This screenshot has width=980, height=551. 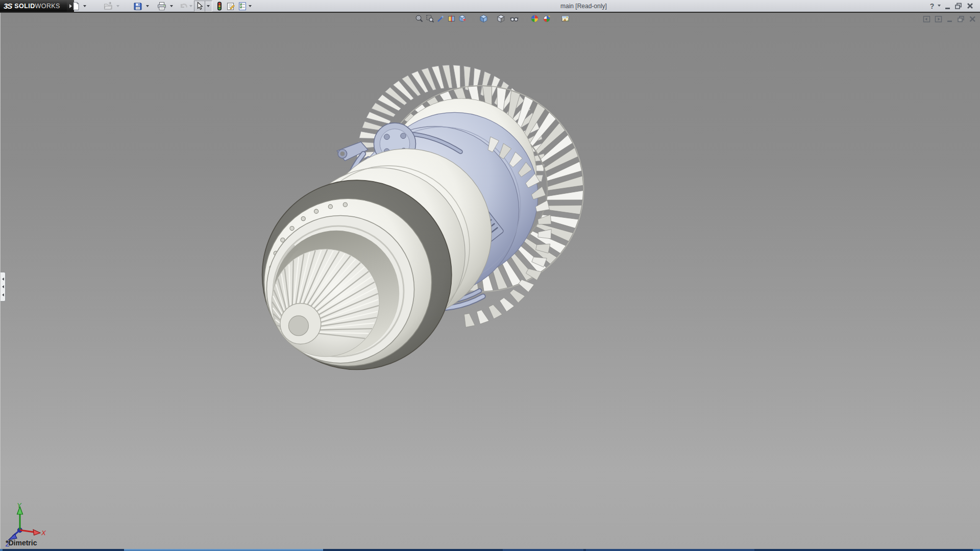 What do you see at coordinates (950, 19) in the screenshot?
I see `doc-minimize-button` at bounding box center [950, 19].